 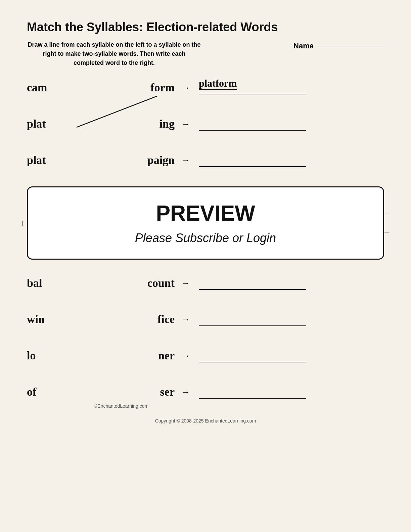 I want to click on right-syllable-form: form, so click(x=144, y=88).